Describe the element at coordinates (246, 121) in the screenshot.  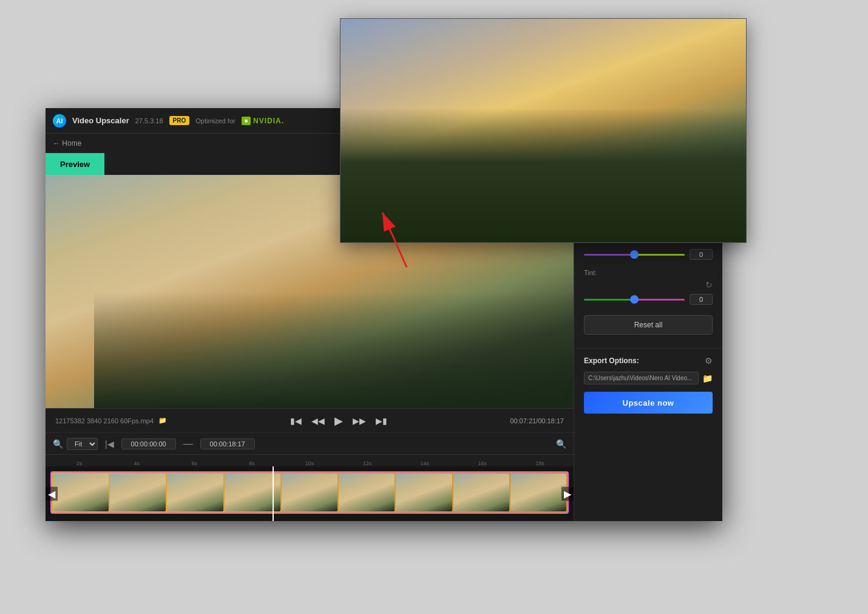
I see `nvidia-logo-icon: ■` at that location.